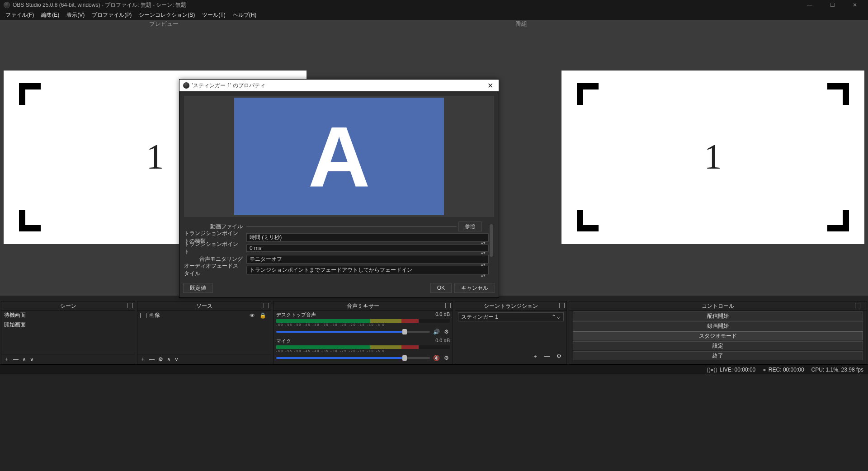  What do you see at coordinates (783, 370) in the screenshot?
I see `rec-status: ● REC: 00:00:00` at bounding box center [783, 370].